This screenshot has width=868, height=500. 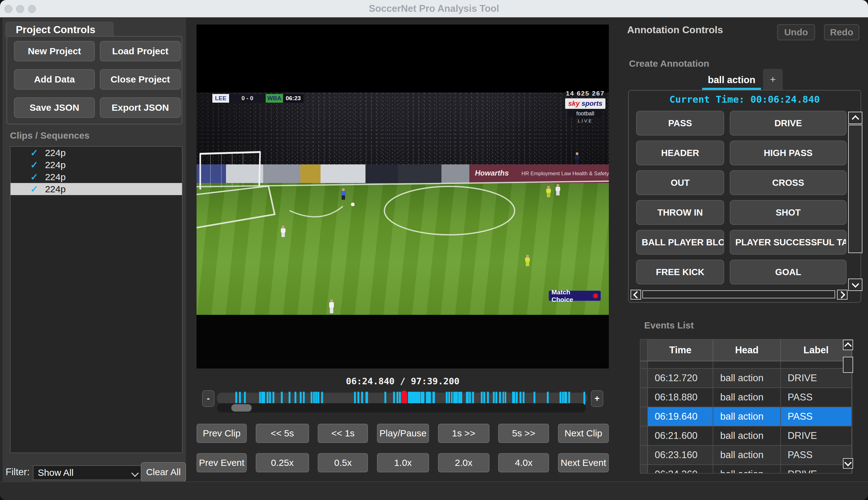 What do you see at coordinates (96, 299) in the screenshot?
I see `clips-list: ✓224p✓224p✓224p✓224p` at bounding box center [96, 299].